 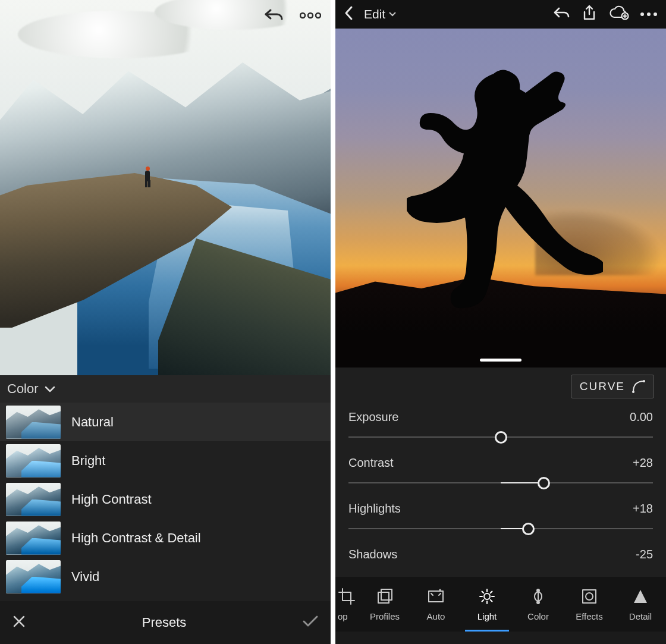 I want to click on detail-icon, so click(x=640, y=597).